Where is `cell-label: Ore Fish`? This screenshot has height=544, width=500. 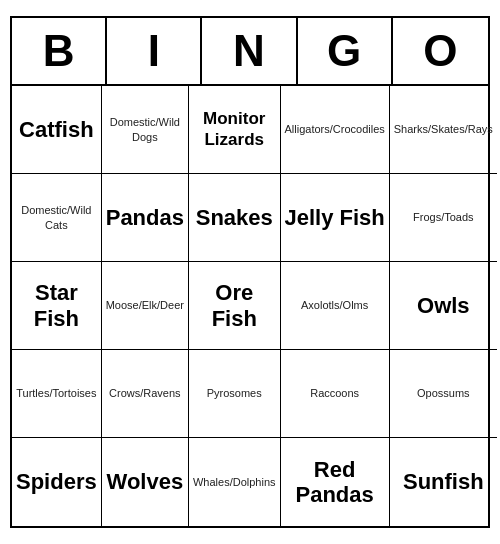
cell-label: Ore Fish is located at coordinates (234, 306).